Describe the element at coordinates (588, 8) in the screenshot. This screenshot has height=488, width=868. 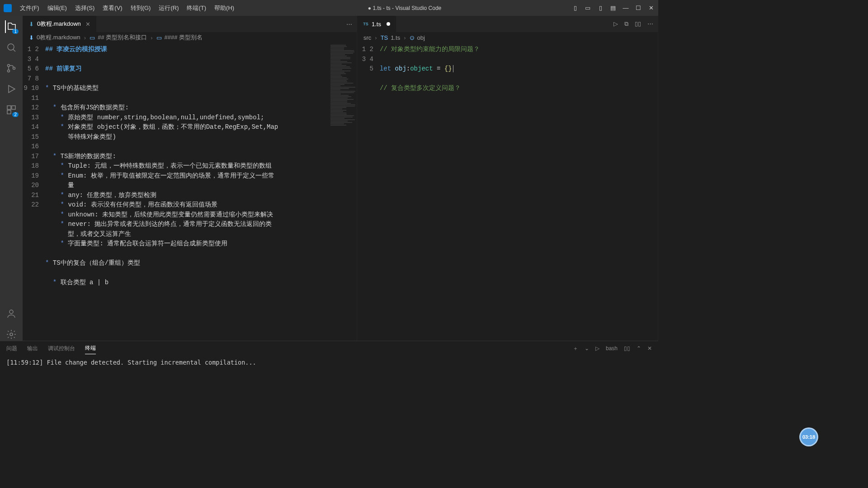
I see `layout-bottom-icon: ▭` at that location.